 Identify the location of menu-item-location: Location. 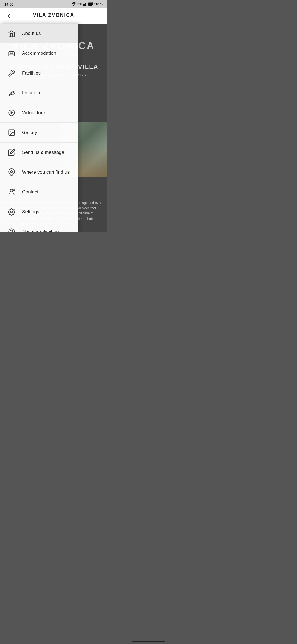
(39, 93).